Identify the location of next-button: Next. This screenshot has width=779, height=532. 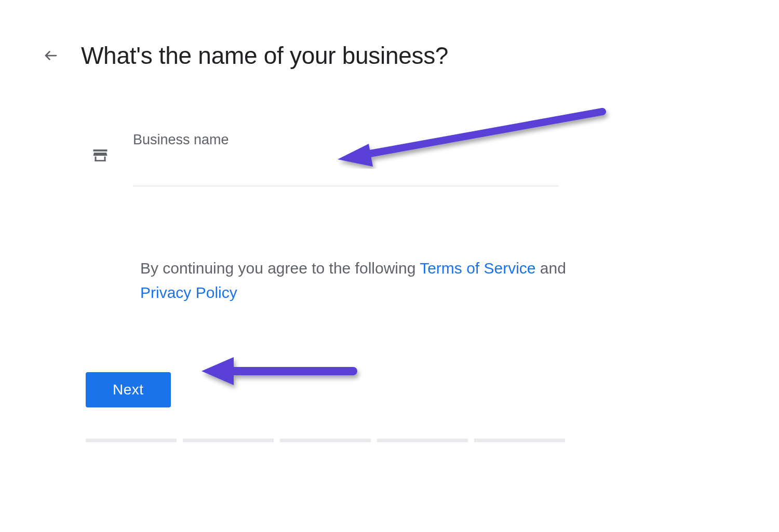
(128, 390).